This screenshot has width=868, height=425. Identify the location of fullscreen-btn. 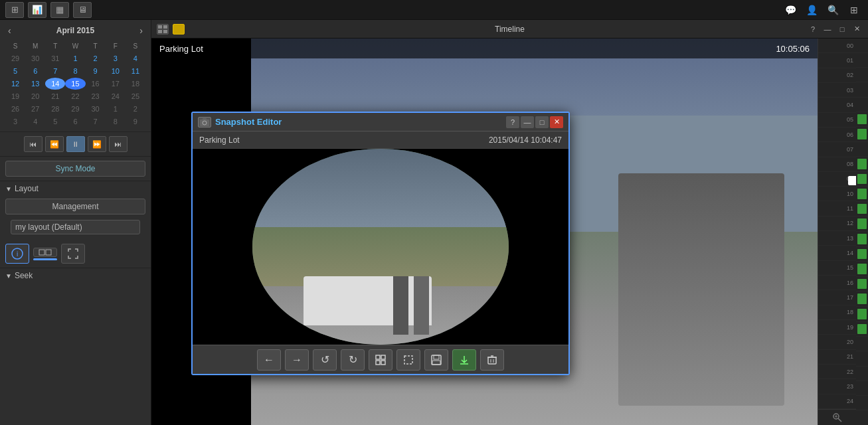
(73, 254).